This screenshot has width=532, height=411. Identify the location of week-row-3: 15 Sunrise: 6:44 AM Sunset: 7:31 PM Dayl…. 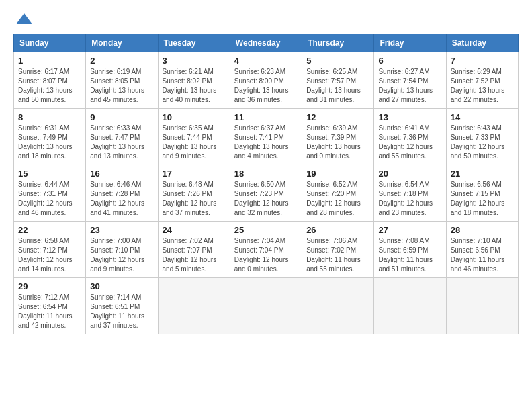
(266, 193).